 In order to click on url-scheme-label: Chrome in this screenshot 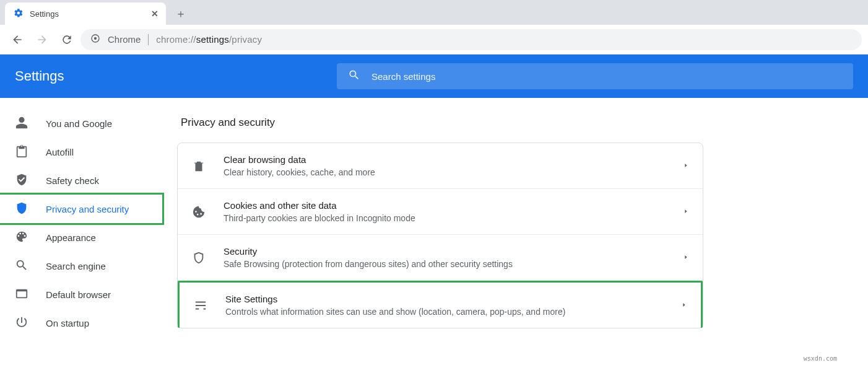, I will do `click(124, 40)`.